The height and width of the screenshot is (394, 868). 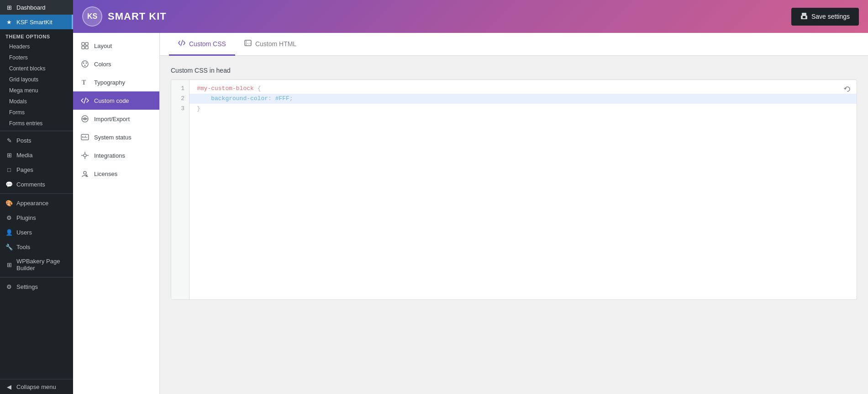 I want to click on users-icon: 👤, so click(x=9, y=232).